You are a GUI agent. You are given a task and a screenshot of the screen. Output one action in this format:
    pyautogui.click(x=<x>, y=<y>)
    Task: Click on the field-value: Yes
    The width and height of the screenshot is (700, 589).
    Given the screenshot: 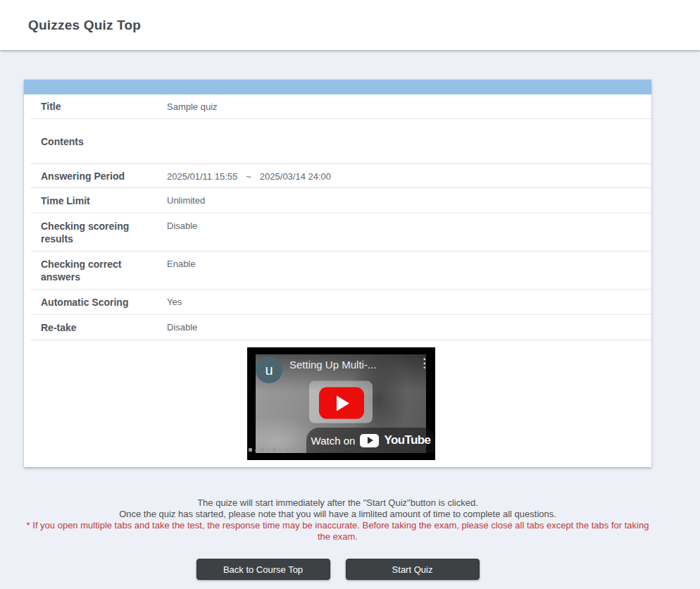 What is the action you would take?
    pyautogui.click(x=409, y=299)
    